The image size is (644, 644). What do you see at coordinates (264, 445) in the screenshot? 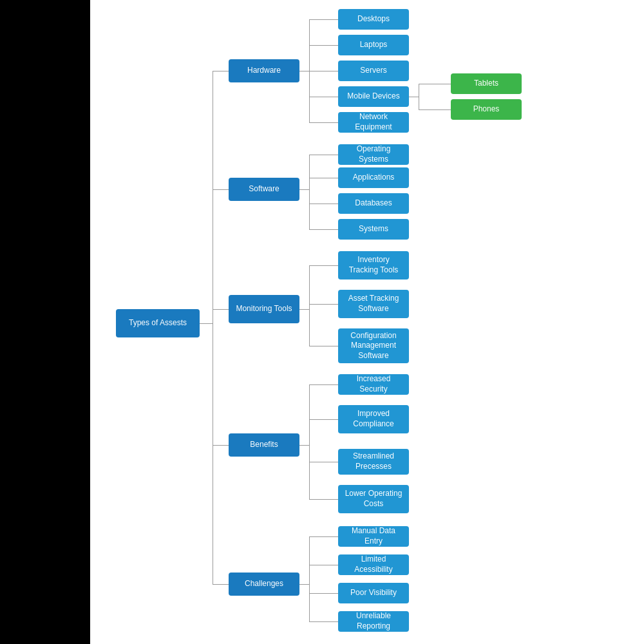
I see `node-benefits: Benefits` at bounding box center [264, 445].